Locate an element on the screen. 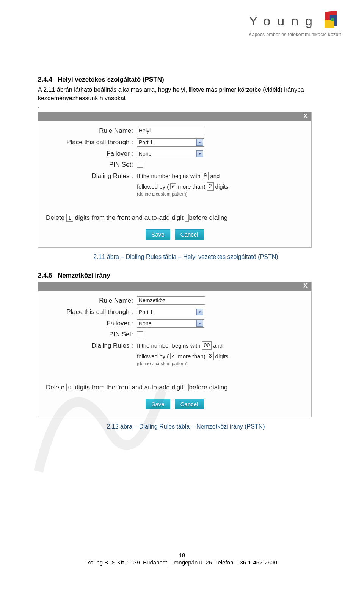 This screenshot has height=596, width=364. delete-digits-input: 1 is located at coordinates (70, 218).